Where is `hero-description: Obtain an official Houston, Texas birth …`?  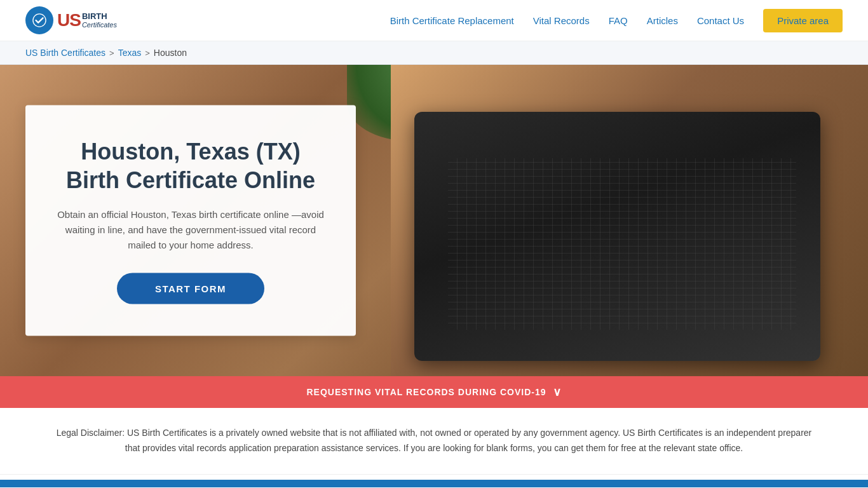 hero-description: Obtain an official Houston, Texas birth … is located at coordinates (191, 230).